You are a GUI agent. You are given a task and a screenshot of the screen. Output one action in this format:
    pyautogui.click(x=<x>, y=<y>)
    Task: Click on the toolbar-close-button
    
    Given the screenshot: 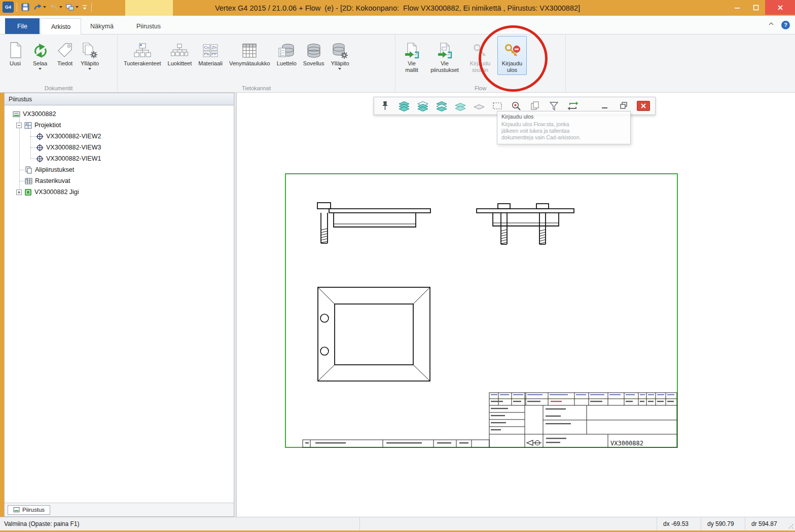 What is the action you would take?
    pyautogui.click(x=643, y=106)
    